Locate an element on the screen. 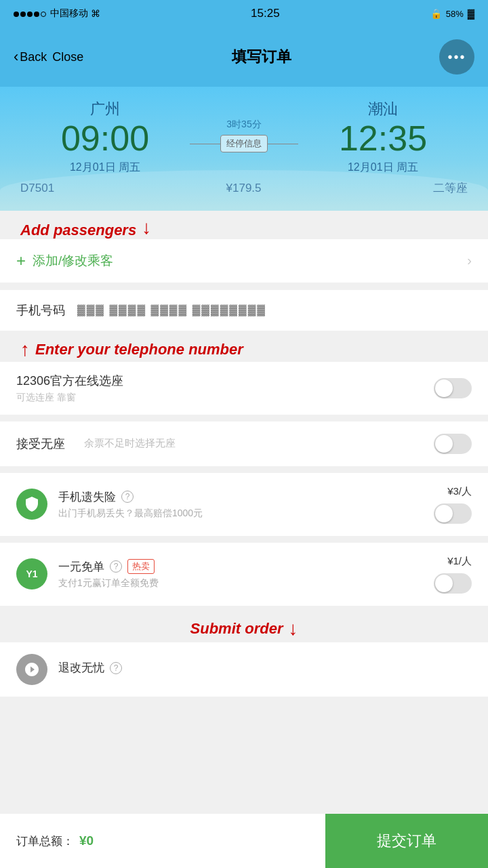  phone-input is located at coordinates (274, 310).